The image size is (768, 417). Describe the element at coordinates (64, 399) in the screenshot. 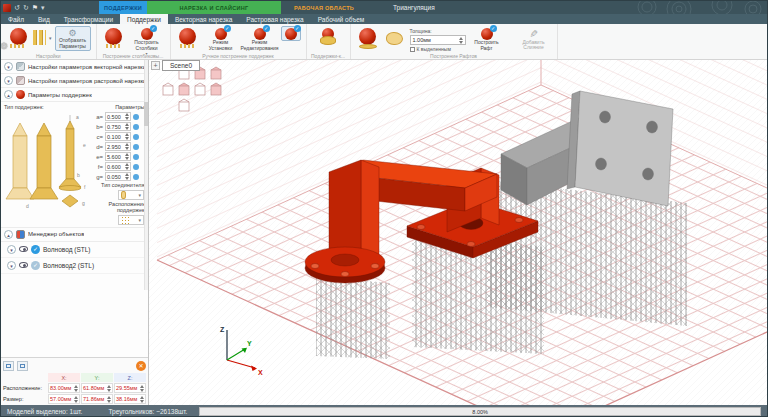

I see `size-x-input: 57.00мм` at that location.